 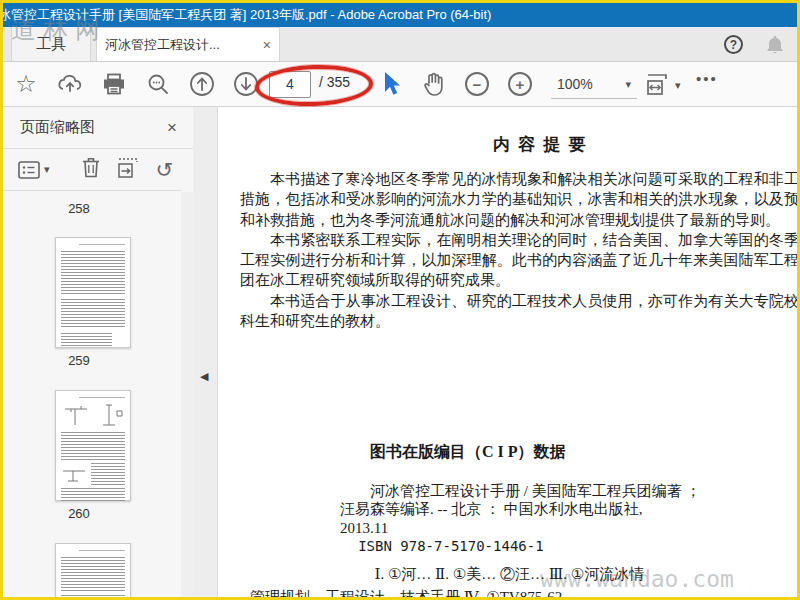 I want to click on fit-width-icon, so click(x=657, y=85).